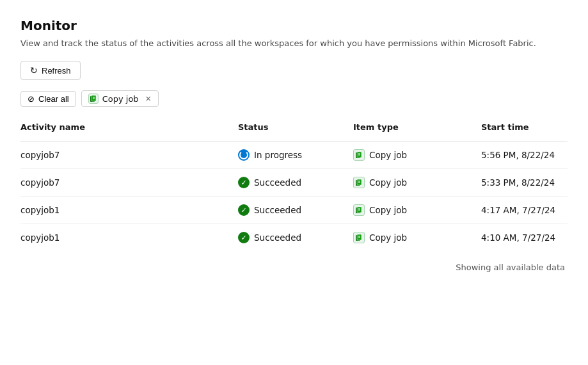  I want to click on chip-close-button: ×, so click(148, 99).